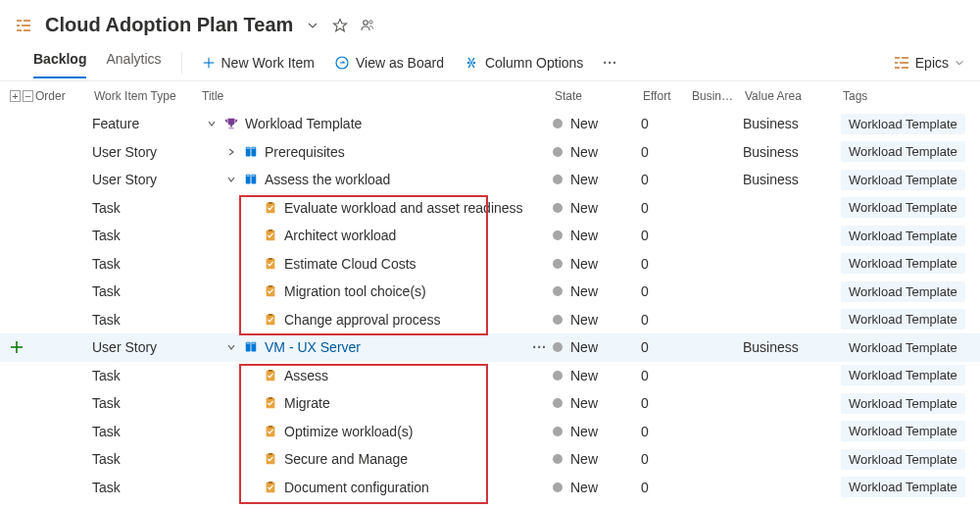 The height and width of the screenshot is (508, 980). I want to click on team-members-icon, so click(368, 25).